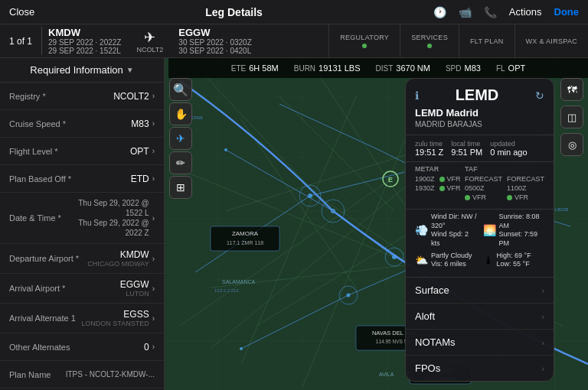 The image size is (588, 390). I want to click on registry-chevron: ›, so click(153, 96).